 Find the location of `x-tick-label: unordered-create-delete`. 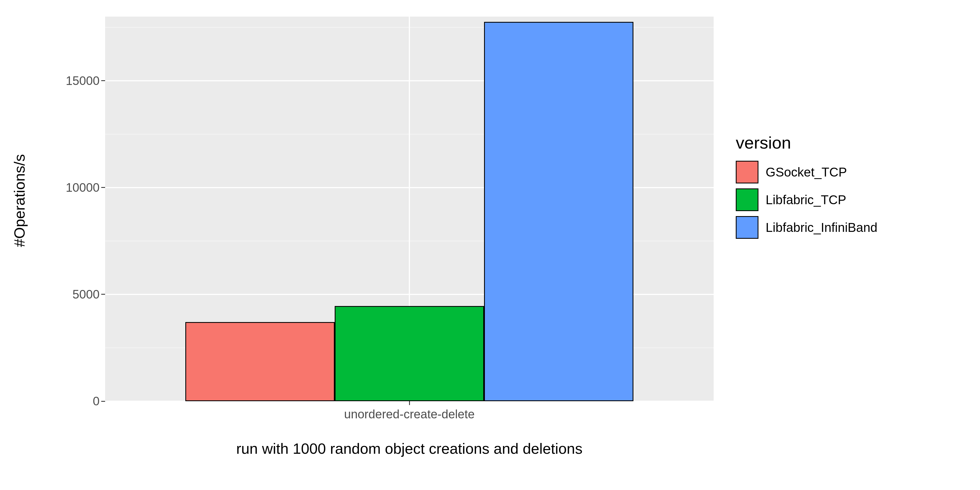

x-tick-label: unordered-create-delete is located at coordinates (409, 414).